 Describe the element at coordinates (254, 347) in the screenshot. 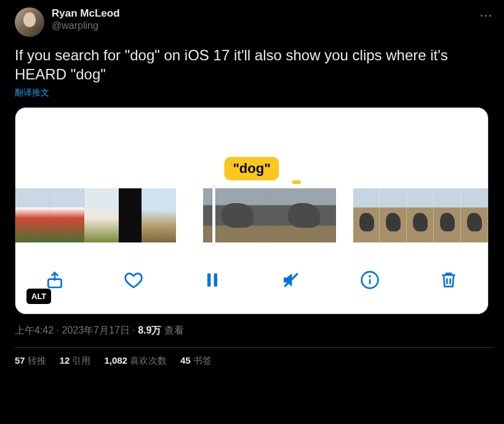

I see `divider` at that location.